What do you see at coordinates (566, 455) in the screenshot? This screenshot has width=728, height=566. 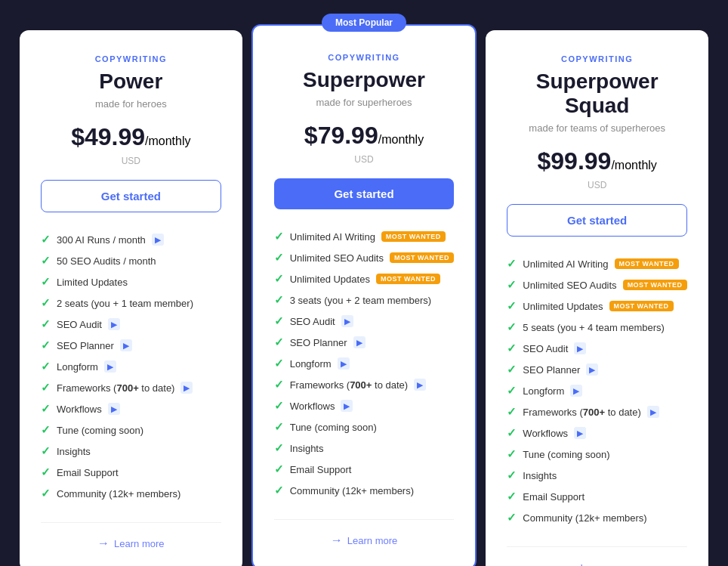 I see `feature-text: Tune (coming soon)` at bounding box center [566, 455].